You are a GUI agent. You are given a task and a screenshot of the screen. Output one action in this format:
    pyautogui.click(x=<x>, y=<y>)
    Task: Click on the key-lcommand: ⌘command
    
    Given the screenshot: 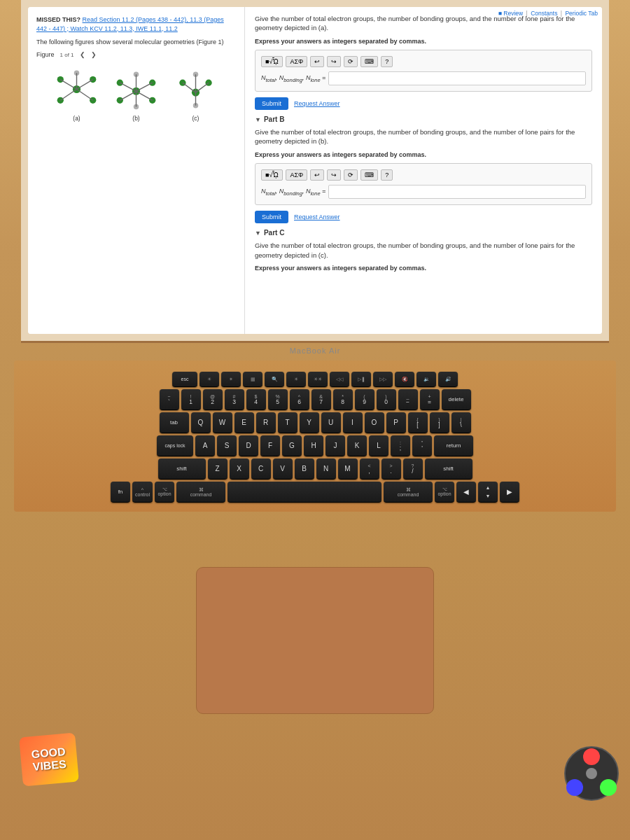 What is the action you would take?
    pyautogui.click(x=201, y=492)
    